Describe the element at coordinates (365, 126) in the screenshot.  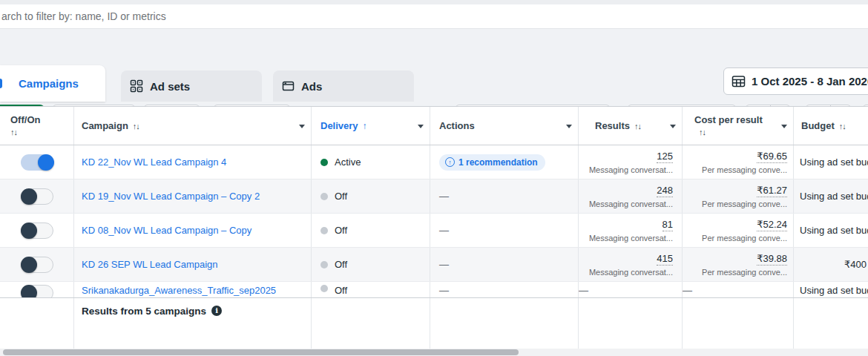
I see `sort-up-icon: ↑` at that location.